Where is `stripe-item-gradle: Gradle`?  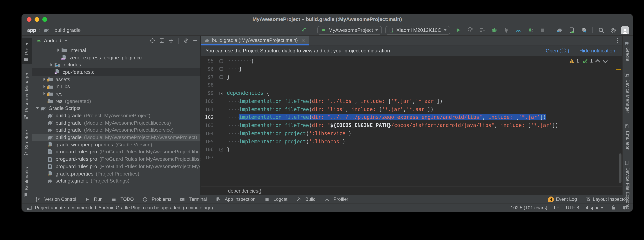 stripe-item-gradle: Gradle is located at coordinates (628, 51).